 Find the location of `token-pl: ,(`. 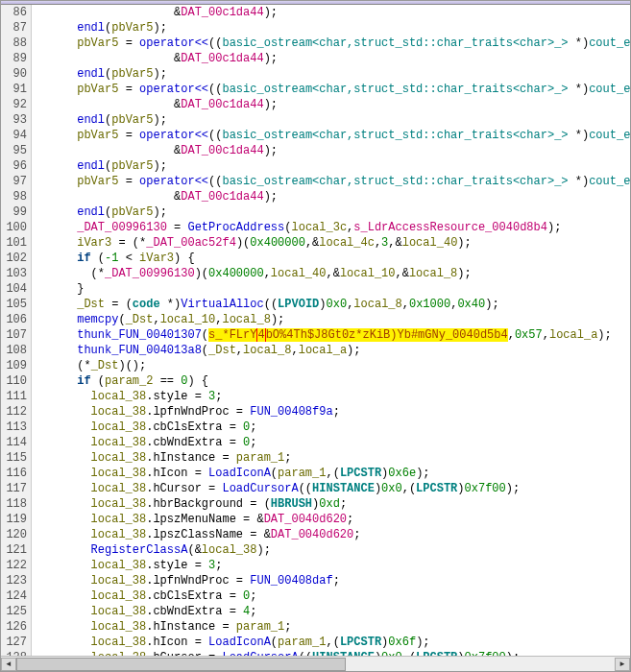

token-pl: ,( is located at coordinates (332, 642).